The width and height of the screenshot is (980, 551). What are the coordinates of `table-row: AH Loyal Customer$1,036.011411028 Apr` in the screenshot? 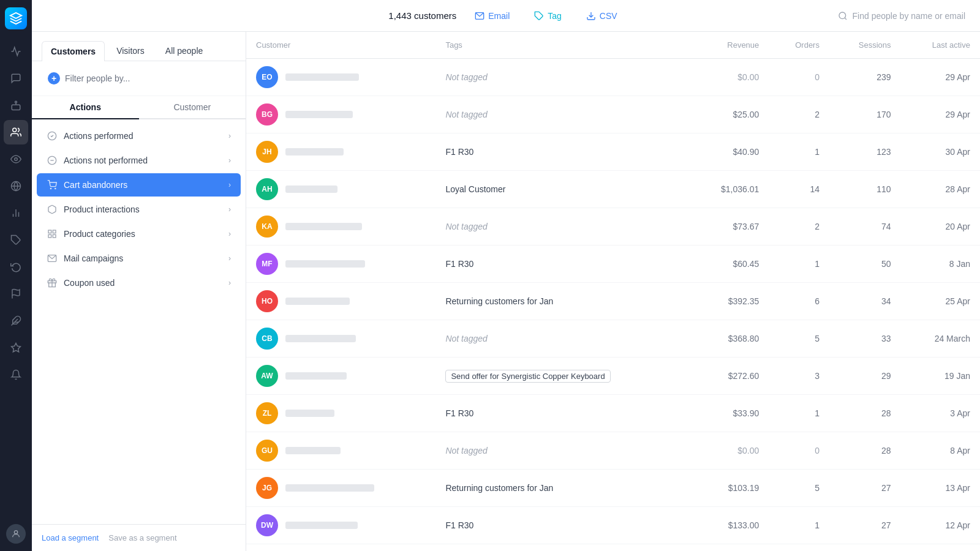 It's located at (613, 190).